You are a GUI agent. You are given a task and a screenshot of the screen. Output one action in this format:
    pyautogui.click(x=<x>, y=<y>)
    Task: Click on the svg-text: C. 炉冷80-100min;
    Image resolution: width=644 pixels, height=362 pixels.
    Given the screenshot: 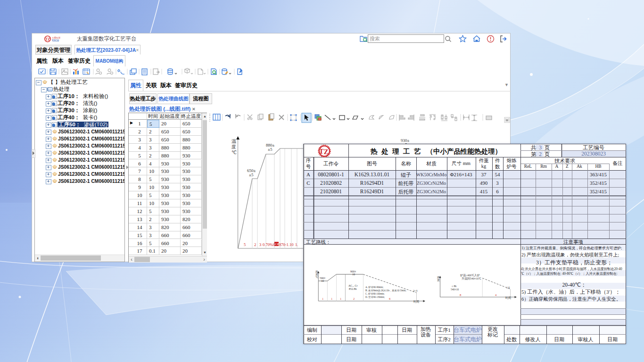 What is the action you would take?
    pyautogui.click(x=375, y=294)
    